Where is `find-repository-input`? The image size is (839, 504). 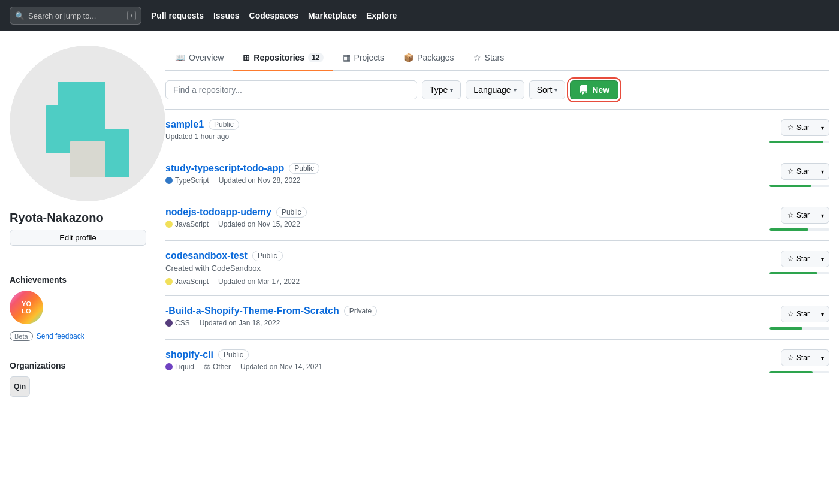 find-repository-input is located at coordinates (291, 90).